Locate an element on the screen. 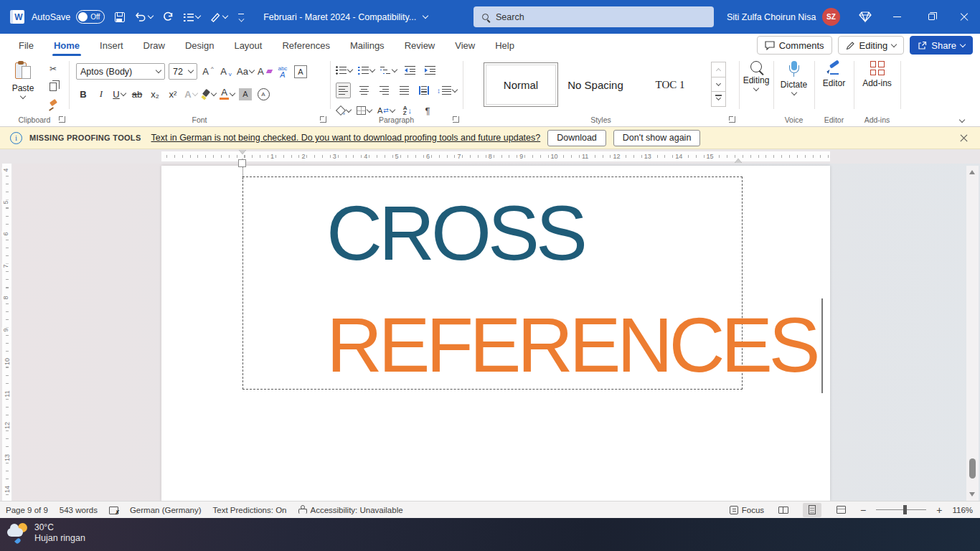 This screenshot has width=980, height=551. tab-draw: Draw is located at coordinates (154, 46).